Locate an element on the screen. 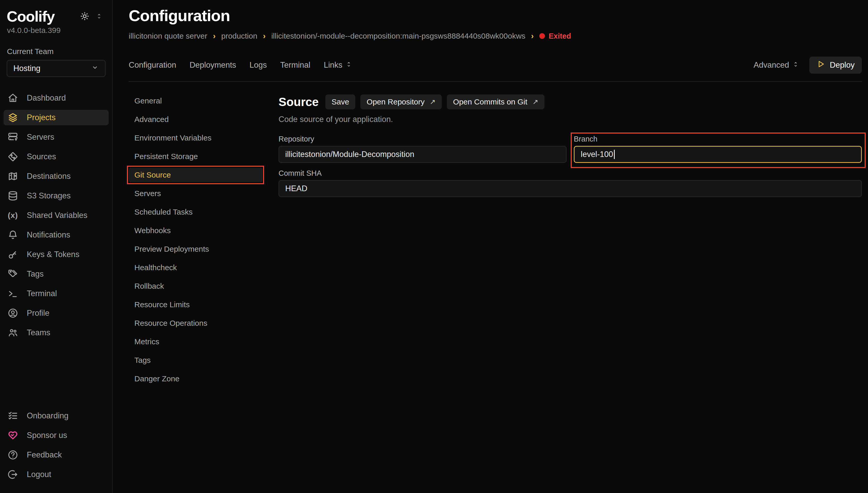 The image size is (868, 493). subnav-item-git-source: Git Source is located at coordinates (196, 175).